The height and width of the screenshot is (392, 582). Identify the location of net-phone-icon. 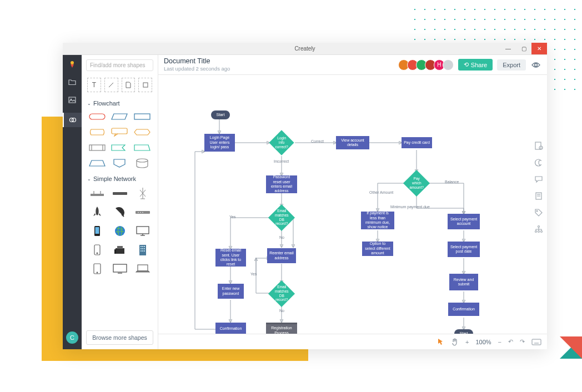
(97, 231).